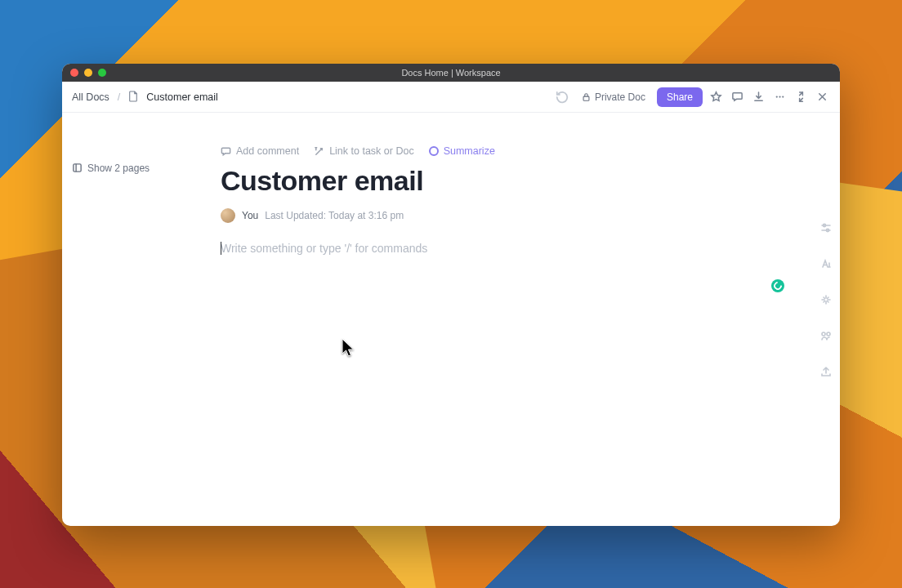 This screenshot has height=588, width=902. Describe the element at coordinates (260, 151) in the screenshot. I see `add-comment-button: Add comment` at that location.